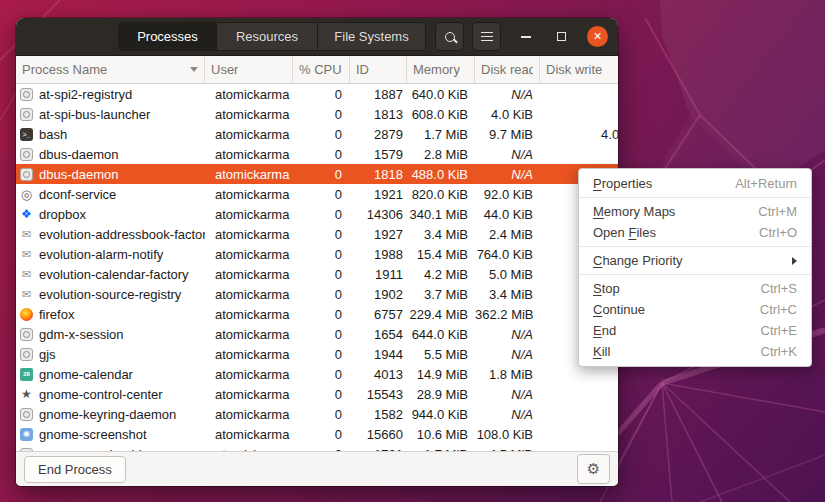  I want to click on process-row-evolution-calendar-factory: evolution-calendar-factoryatomickarma019…, so click(317, 274).